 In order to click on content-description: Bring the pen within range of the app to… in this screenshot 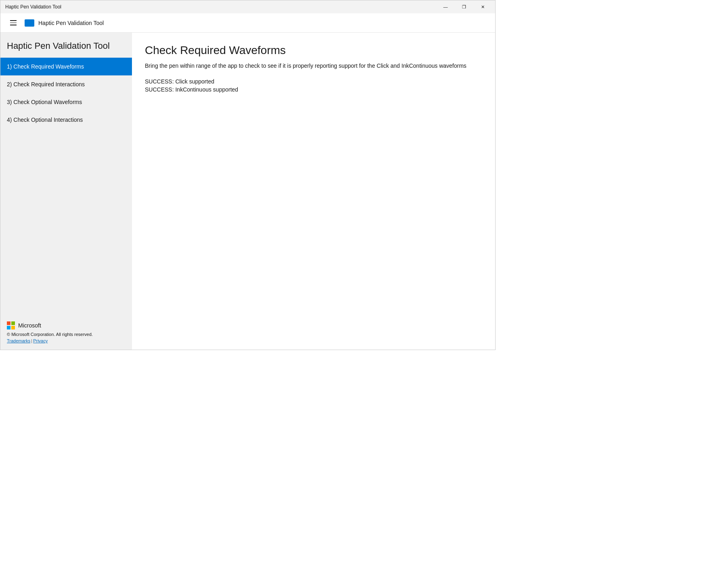, I will do `click(314, 66)`.